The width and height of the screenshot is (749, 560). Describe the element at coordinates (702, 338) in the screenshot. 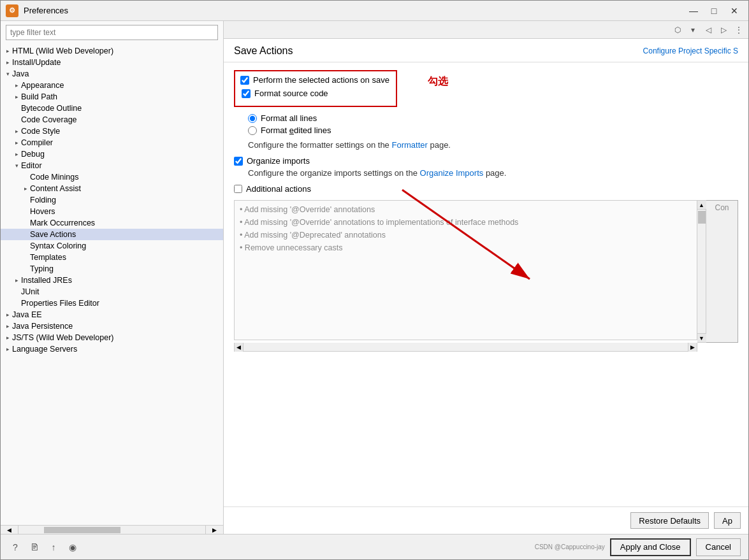

I see `scroll-down-button: ▼` at that location.